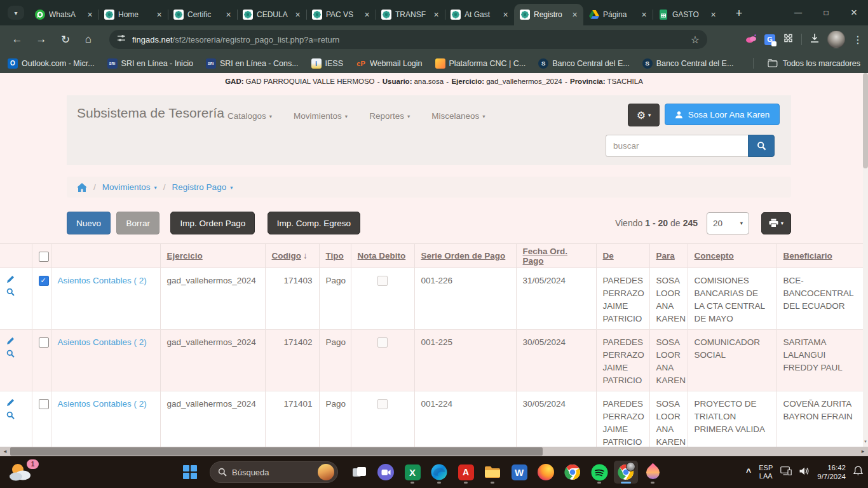  Describe the element at coordinates (25, 473) in the screenshot. I see `weather-widget: 1` at that location.